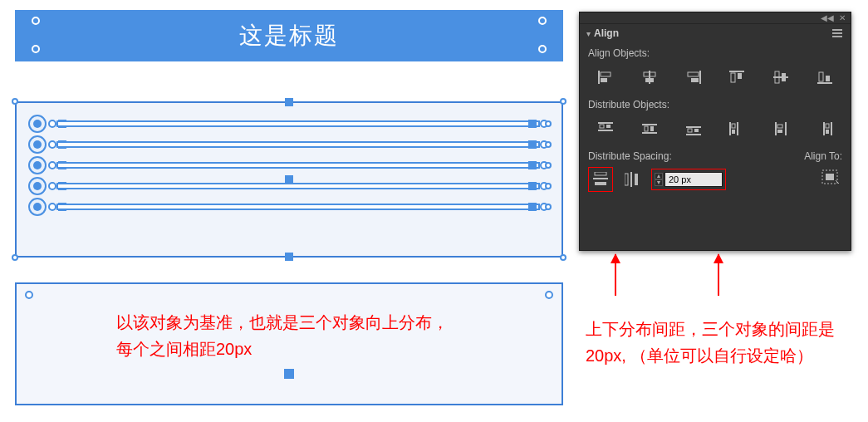  What do you see at coordinates (737, 77) in the screenshot?
I see `align-top-icon` at bounding box center [737, 77].